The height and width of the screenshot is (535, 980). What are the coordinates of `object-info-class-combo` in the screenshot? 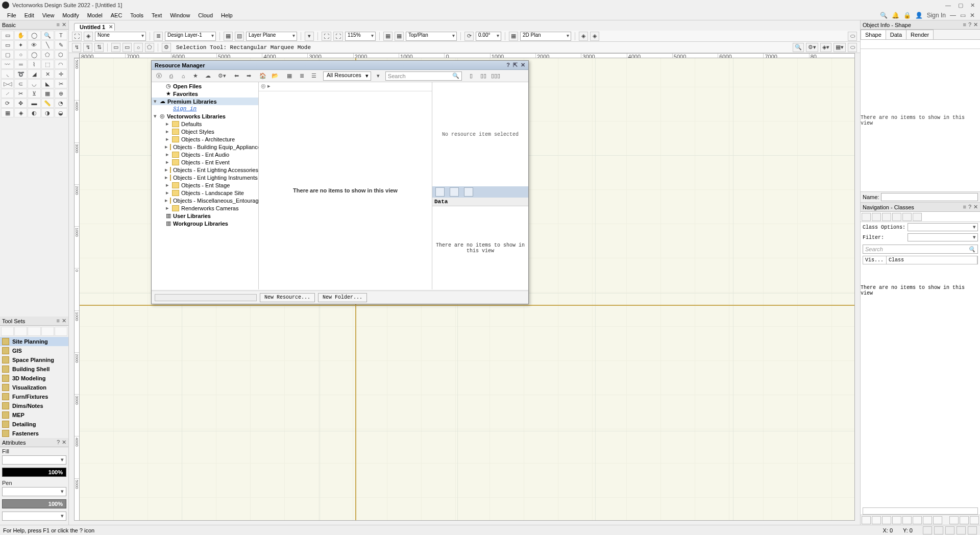 It's located at (920, 44).